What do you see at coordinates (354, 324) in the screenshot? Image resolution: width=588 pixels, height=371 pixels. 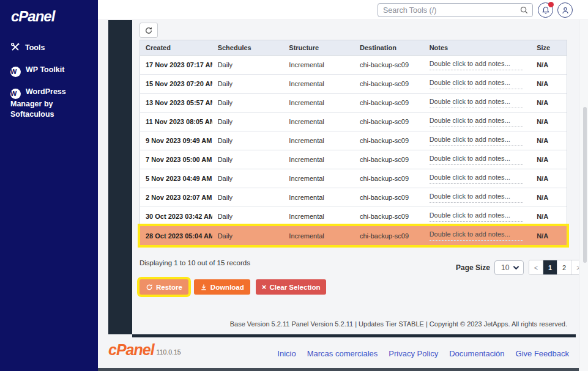 I see `version-copyright-text: Base Version 5.2.11 Panel Version 5.2.11…` at bounding box center [354, 324].